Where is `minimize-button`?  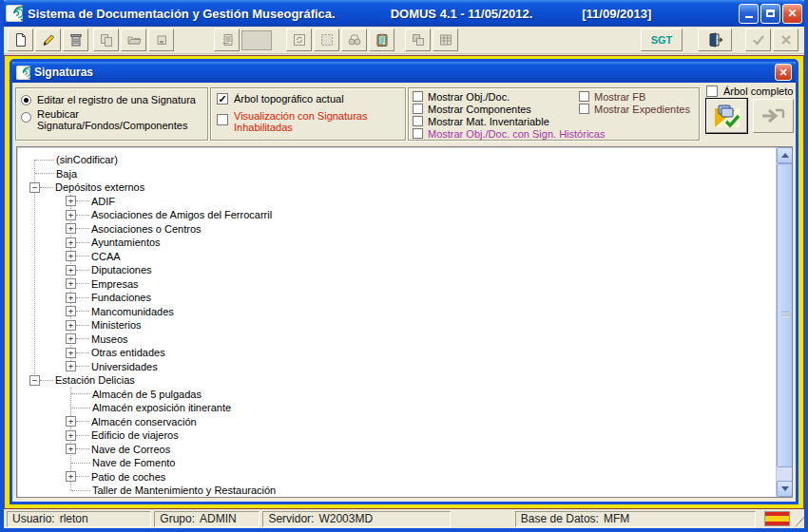
minimize-button is located at coordinates (749, 13).